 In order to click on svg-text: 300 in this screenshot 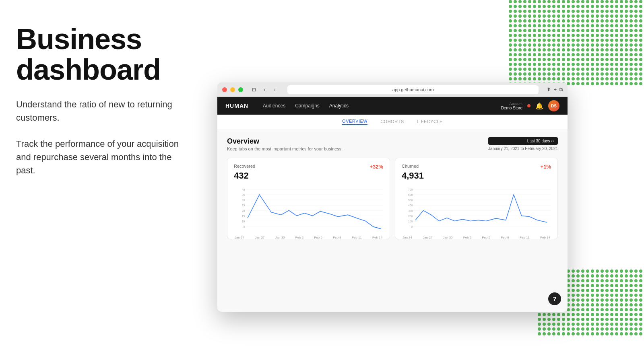, I will do `click(411, 211)`.